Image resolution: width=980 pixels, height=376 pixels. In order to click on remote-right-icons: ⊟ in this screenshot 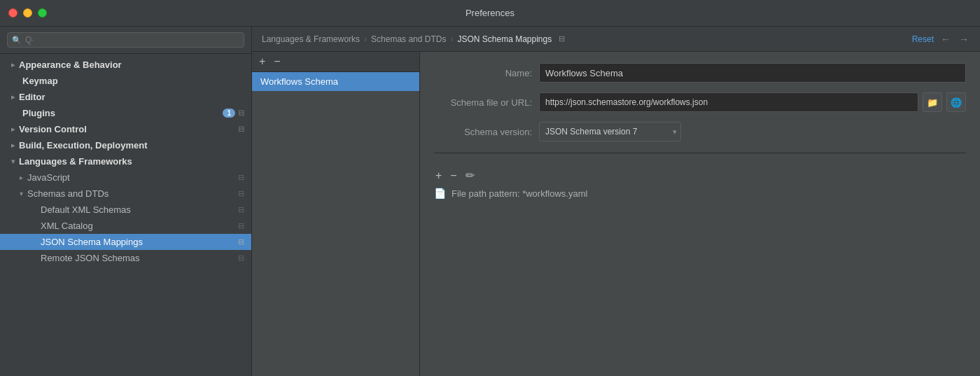, I will do `click(241, 258)`.